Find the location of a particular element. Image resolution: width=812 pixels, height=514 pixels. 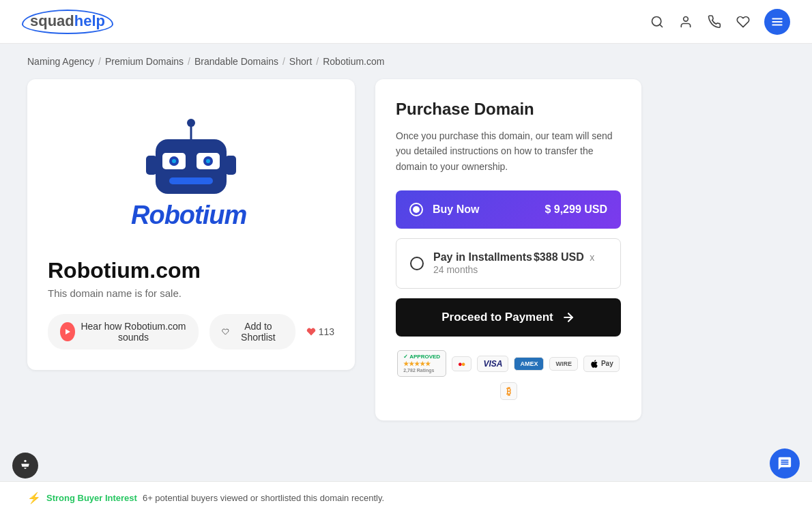

bottom-bar: ⚡ Strong Buyer Interest 6+ potential buy… is located at coordinates (406, 498).